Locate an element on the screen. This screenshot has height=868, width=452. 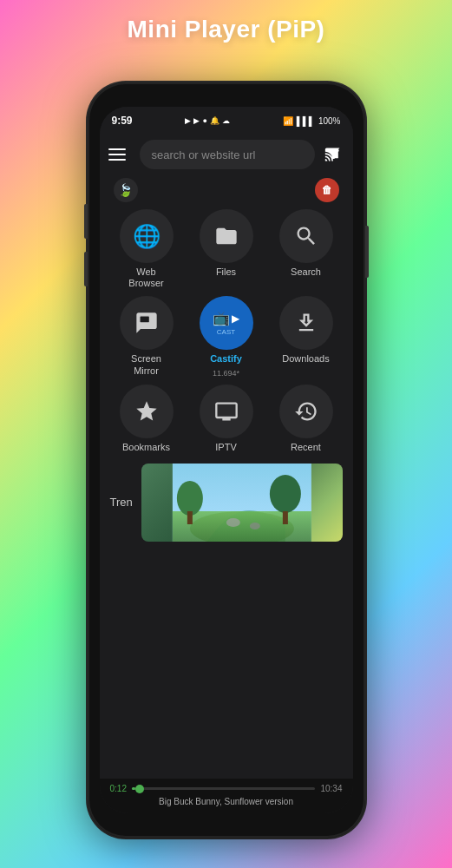
indicator-row: 🍃 🗑 is located at coordinates (226, 190).